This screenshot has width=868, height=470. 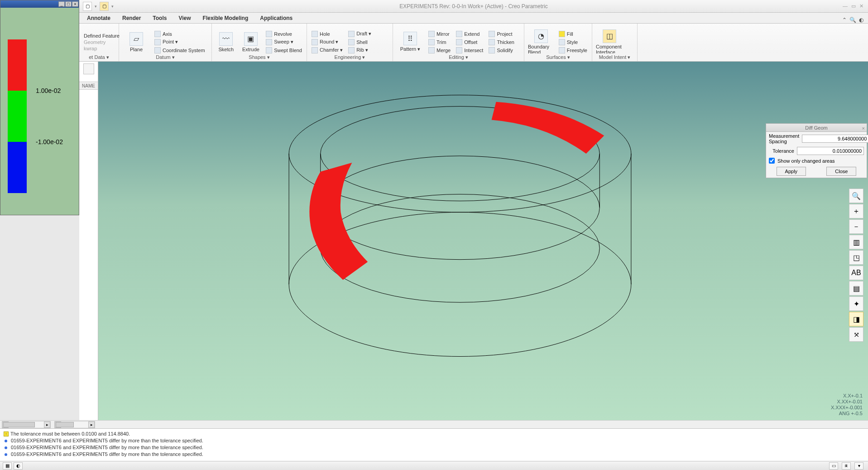 What do you see at coordinates (226, 42) in the screenshot?
I see `sketch-button: 〰Sketch` at bounding box center [226, 42].